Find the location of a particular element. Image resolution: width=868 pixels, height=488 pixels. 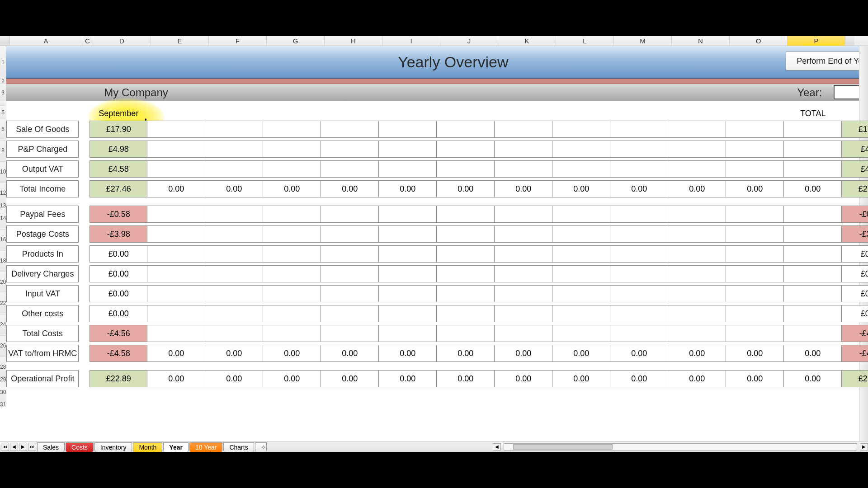

row-header: 12 is located at coordinates (3, 193).